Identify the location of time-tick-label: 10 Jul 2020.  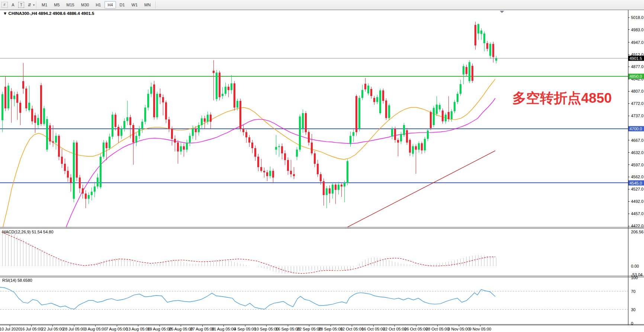
(10, 329).